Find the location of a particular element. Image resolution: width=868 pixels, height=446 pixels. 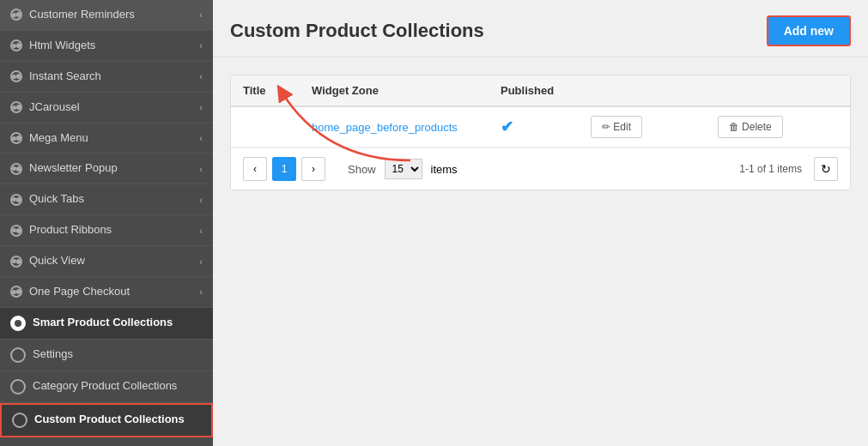

sidebar-item-quick-view: Quick View‹ is located at coordinates (106, 262).